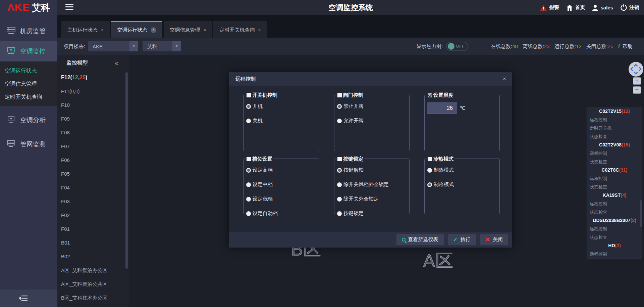 Image resolution: width=644 pixels, height=307 pixels. What do you see at coordinates (249, 159) in the screenshot?
I see `fan-speed-checkbox` at bounding box center [249, 159].